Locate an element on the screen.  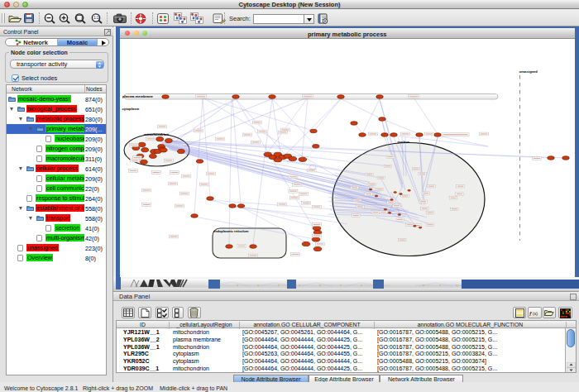
svg-text: mitochondrion is located at coordinates (156, 134).